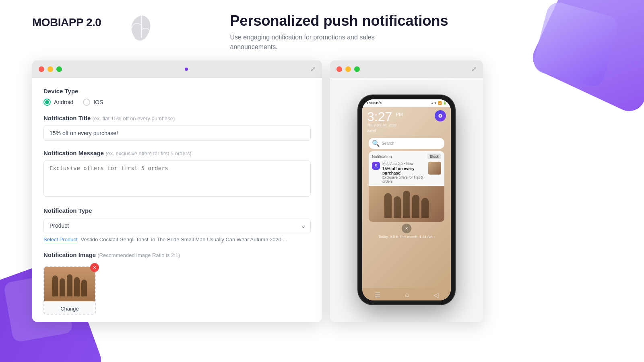 This screenshot has height=362, width=644. What do you see at coordinates (339, 21) in the screenshot?
I see `page-title: Personalized push notifications` at bounding box center [339, 21].